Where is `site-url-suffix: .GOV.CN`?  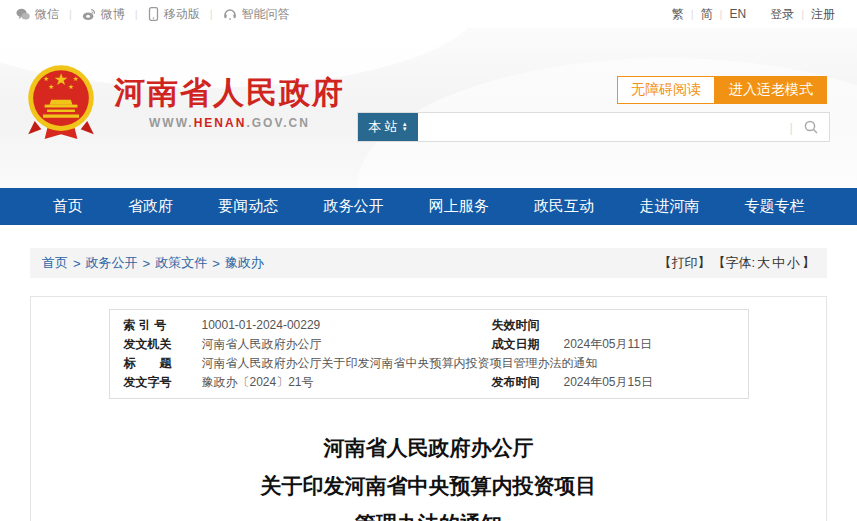 site-url-suffix: .GOV.CN is located at coordinates (278, 123).